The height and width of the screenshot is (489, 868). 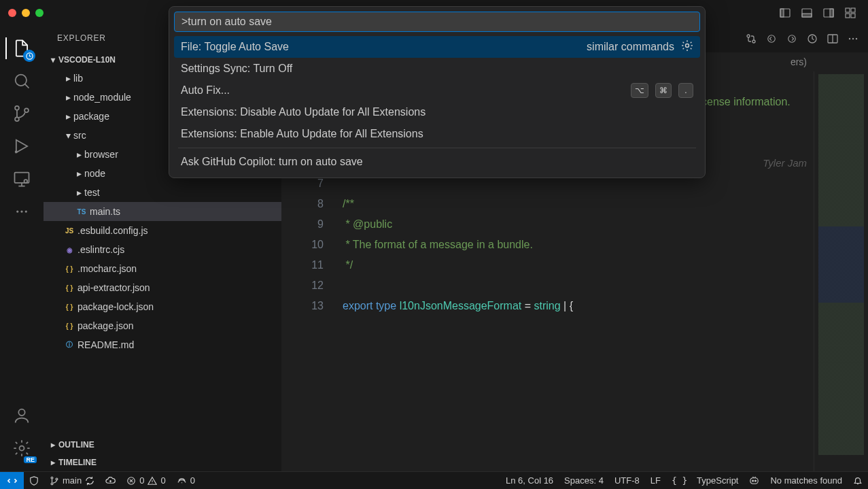 What do you see at coordinates (12, 13) in the screenshot?
I see `close-window-icon` at bounding box center [12, 13].